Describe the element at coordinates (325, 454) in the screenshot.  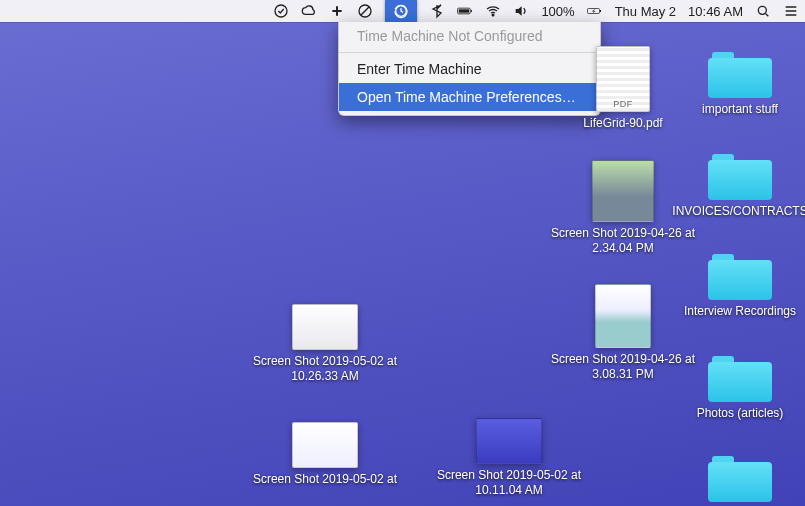
I see `file-screenshot-5: Screen Shot 2019-05-02 at` at that location.